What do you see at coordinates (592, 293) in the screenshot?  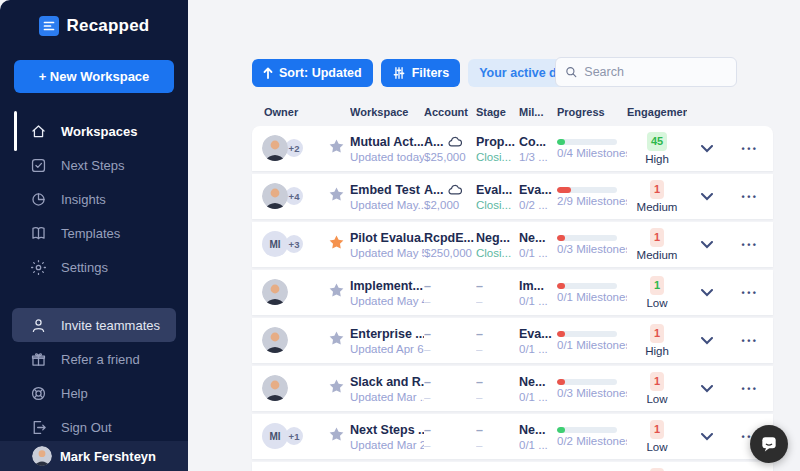 I see `progress-cell: 0/1 Milestones` at bounding box center [592, 293].